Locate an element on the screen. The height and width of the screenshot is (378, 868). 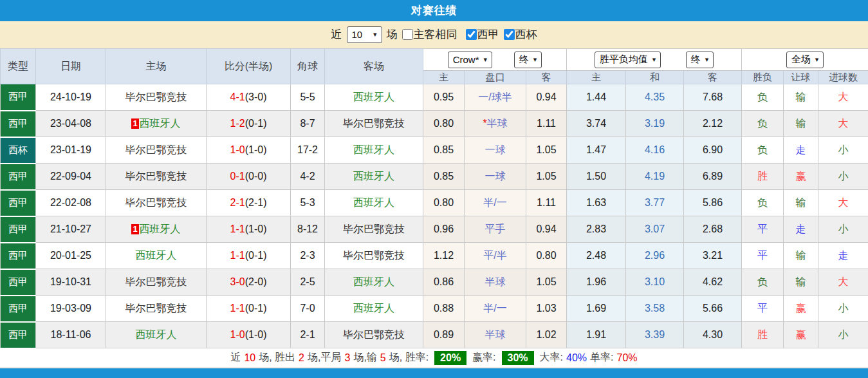
table-row: 西甲 20-01-25 西班牙人 1-1(0-1) 2-3 毕尔巴鄂竞技 1.1… is located at coordinates (434, 256).